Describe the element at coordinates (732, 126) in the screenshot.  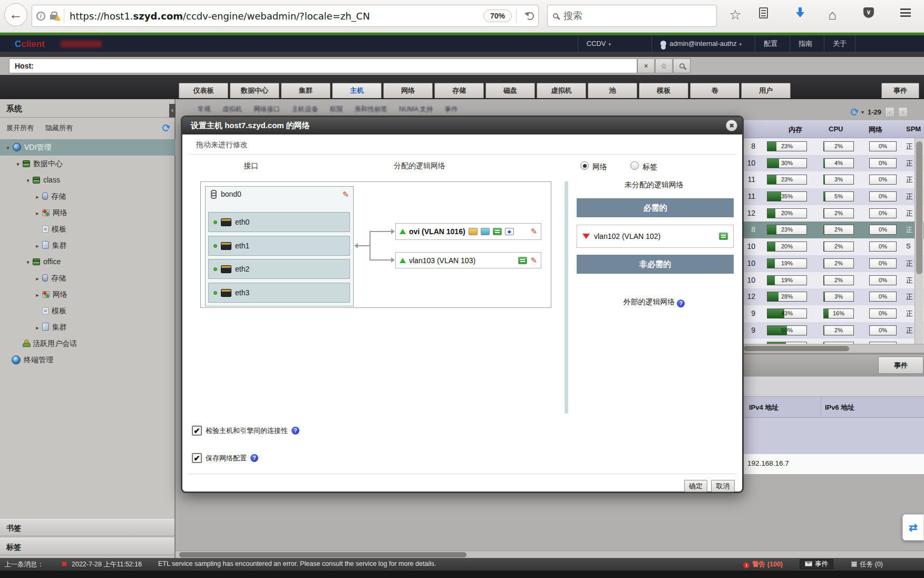
I see `close-icon: ✖` at that location.